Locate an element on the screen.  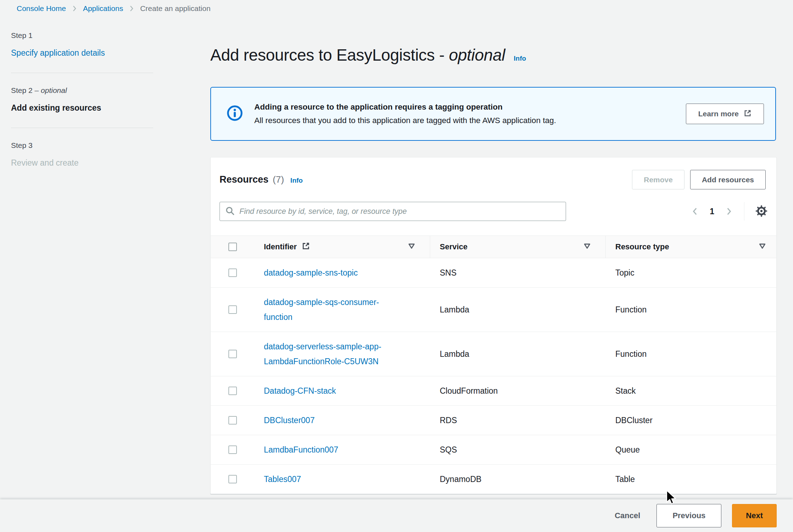
info-circle-icon is located at coordinates (235, 114).